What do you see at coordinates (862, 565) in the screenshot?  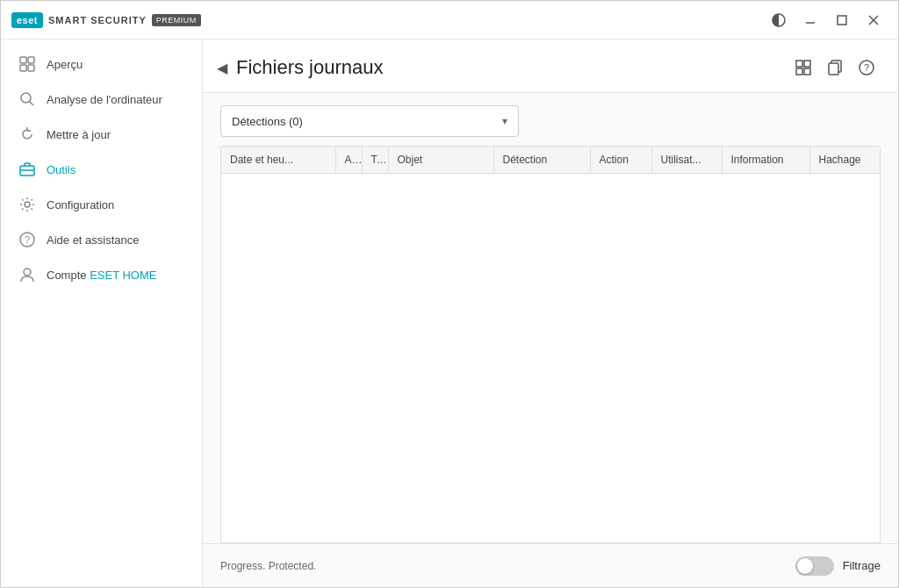 I see `filtrage-label: Filtrage` at bounding box center [862, 565].